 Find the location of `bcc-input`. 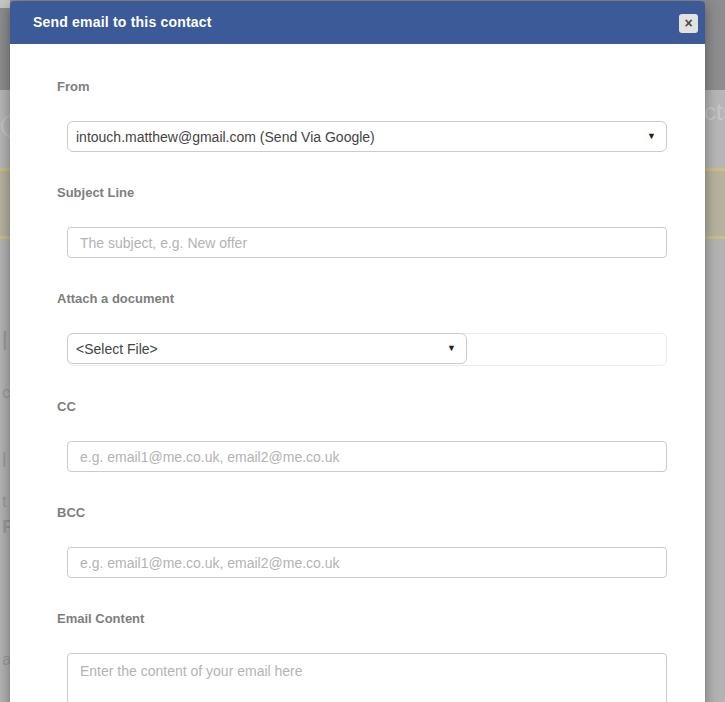

bcc-input is located at coordinates (367, 562).